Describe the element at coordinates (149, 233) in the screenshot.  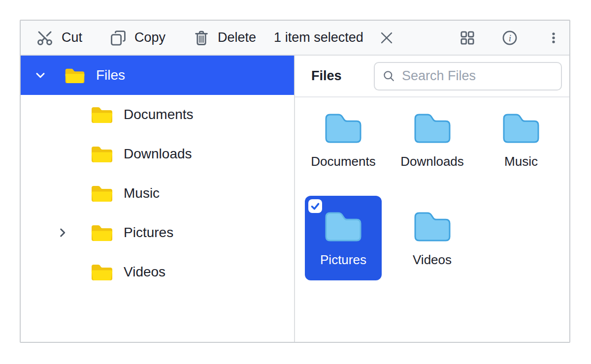
I see `tree-item-label: Pictures` at that location.